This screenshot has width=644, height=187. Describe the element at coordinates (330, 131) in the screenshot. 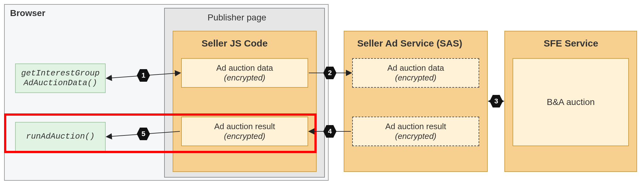

I see `step-number: 4` at that location.